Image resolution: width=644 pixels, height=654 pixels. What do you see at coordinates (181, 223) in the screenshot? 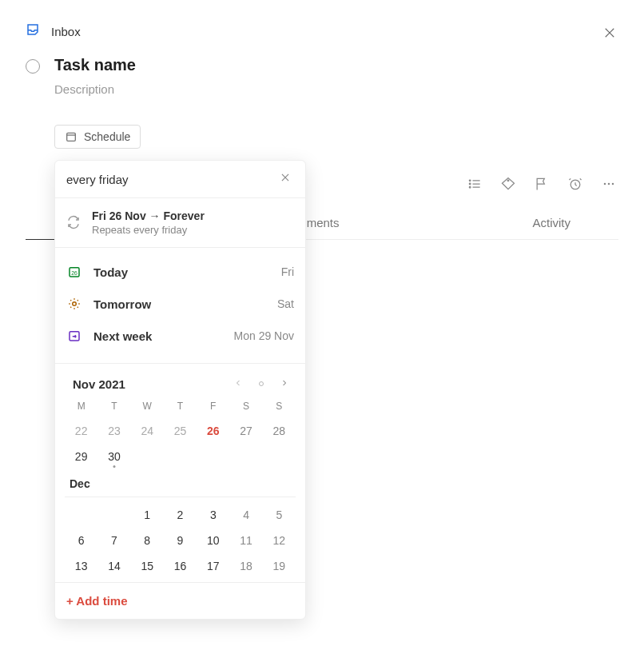
I see `schedule-suggestion: Fri 26 Nov → Forever Repeats every frida…` at bounding box center [181, 223].